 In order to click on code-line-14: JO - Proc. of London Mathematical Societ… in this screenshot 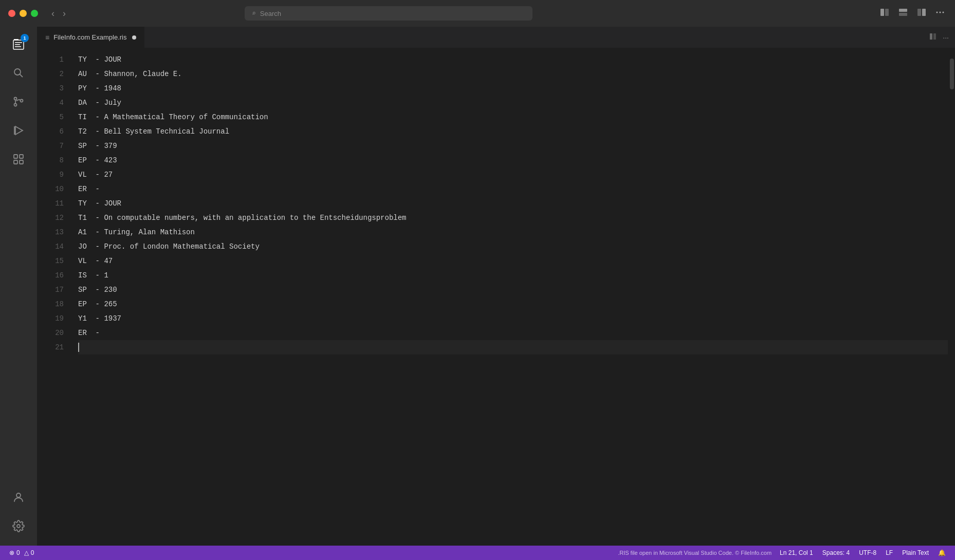, I will do `click(513, 247)`.